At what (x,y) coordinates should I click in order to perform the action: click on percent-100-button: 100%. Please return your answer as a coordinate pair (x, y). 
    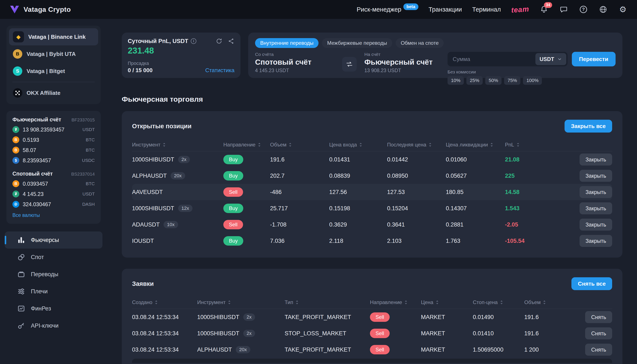
    Looking at the image, I should click on (532, 80).